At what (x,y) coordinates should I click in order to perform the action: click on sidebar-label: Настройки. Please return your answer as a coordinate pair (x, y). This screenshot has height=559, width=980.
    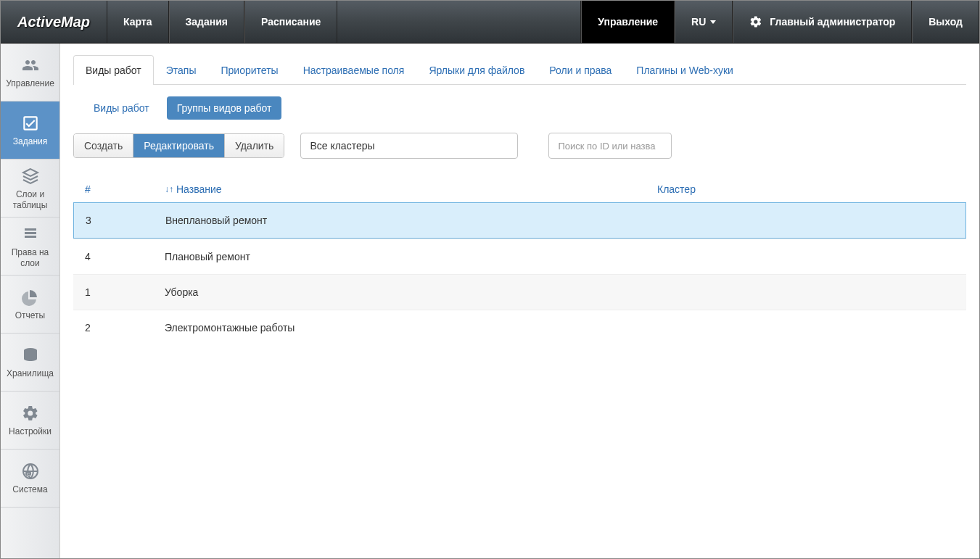
    Looking at the image, I should click on (30, 431).